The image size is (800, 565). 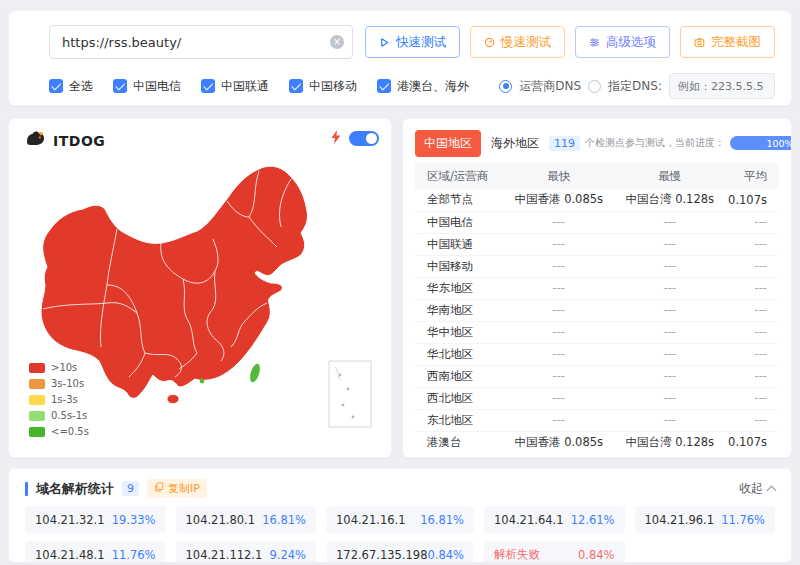 What do you see at coordinates (622, 42) in the screenshot?
I see `advanced-options-button: 高级选项` at bounding box center [622, 42].